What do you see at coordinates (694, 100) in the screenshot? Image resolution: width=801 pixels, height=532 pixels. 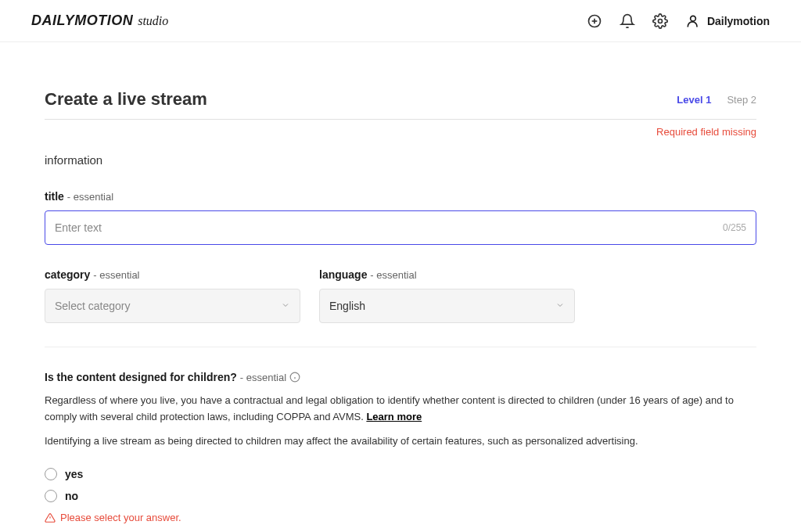 I see `step-1: Level 1` at bounding box center [694, 100].